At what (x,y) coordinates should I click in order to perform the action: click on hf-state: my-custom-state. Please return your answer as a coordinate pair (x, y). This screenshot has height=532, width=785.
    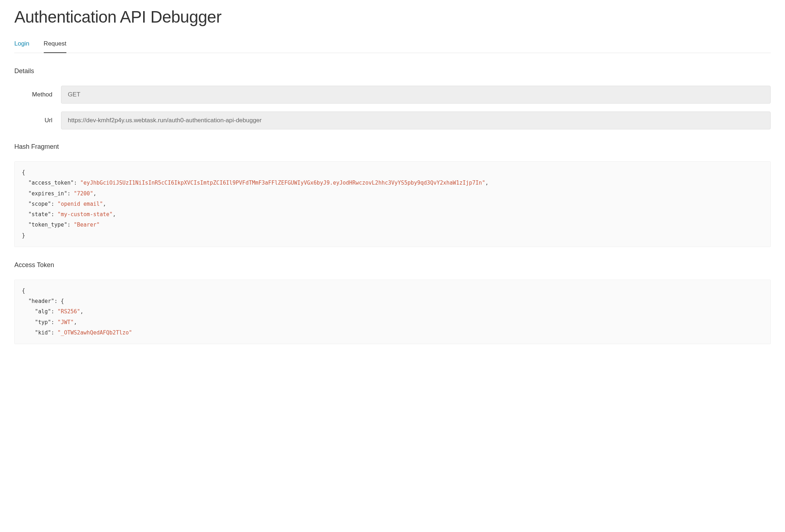
    Looking at the image, I should click on (85, 214).